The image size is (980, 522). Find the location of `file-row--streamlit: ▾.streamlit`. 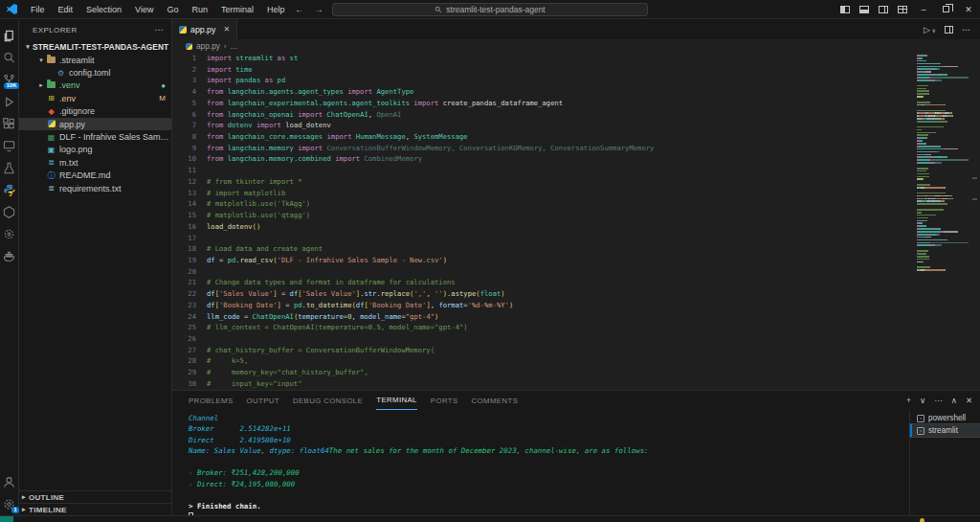

file-row--streamlit: ▾.streamlit is located at coordinates (96, 59).